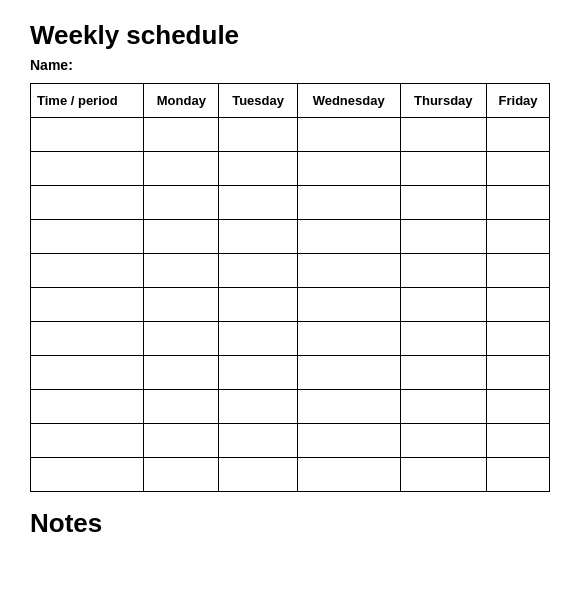 This screenshot has width=580, height=595. Describe the element at coordinates (258, 101) in the screenshot. I see `col-header-tuesday: Tuesday` at that location.